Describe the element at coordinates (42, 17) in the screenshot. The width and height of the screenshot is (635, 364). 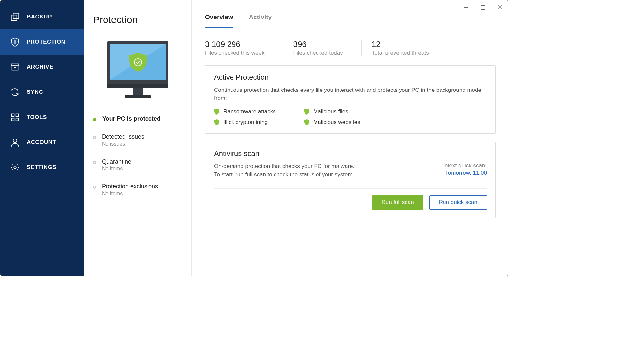
I see `sidebar-item-backup: BACKUP` at that location.